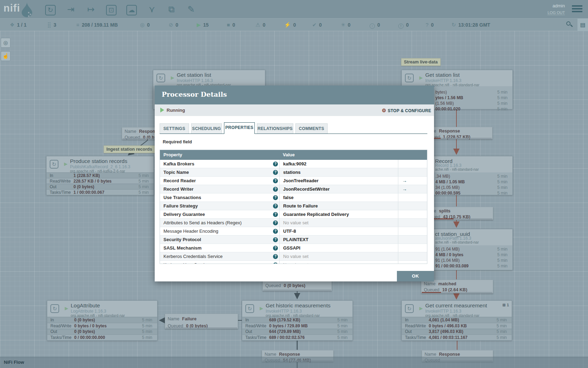  Describe the element at coordinates (14, 362) in the screenshot. I see `breadcrumb: NiFi Flow` at that location.